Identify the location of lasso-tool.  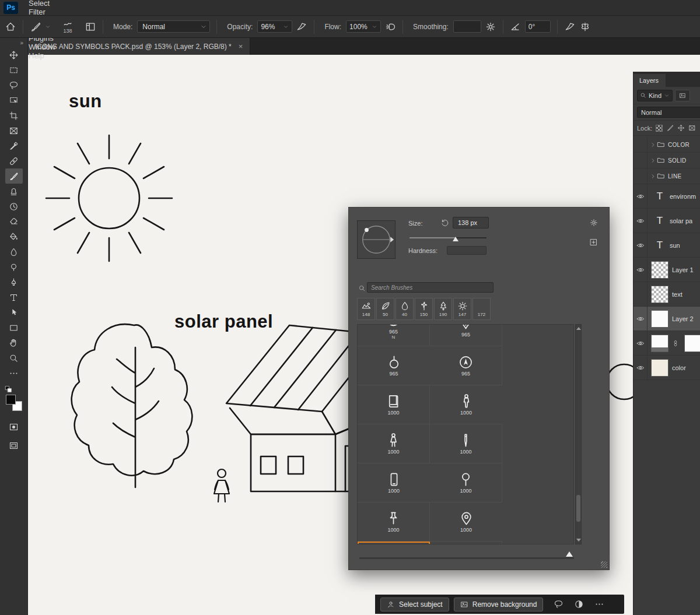
(14, 85).